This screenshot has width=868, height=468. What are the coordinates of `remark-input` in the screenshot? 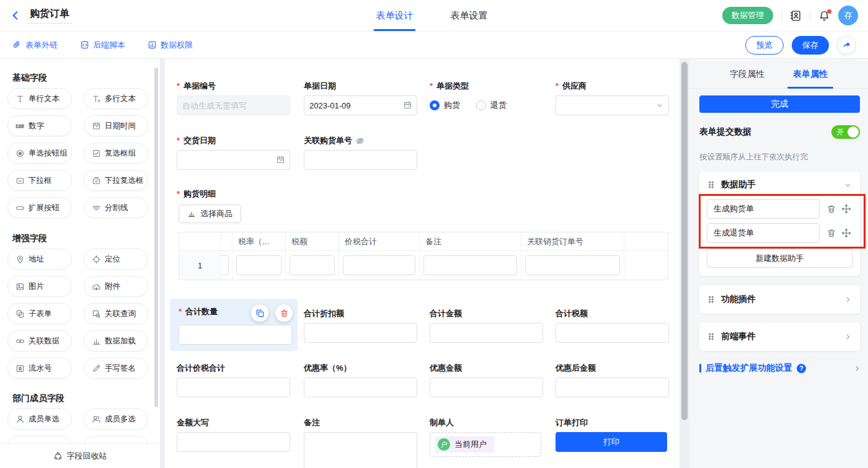 It's located at (470, 265).